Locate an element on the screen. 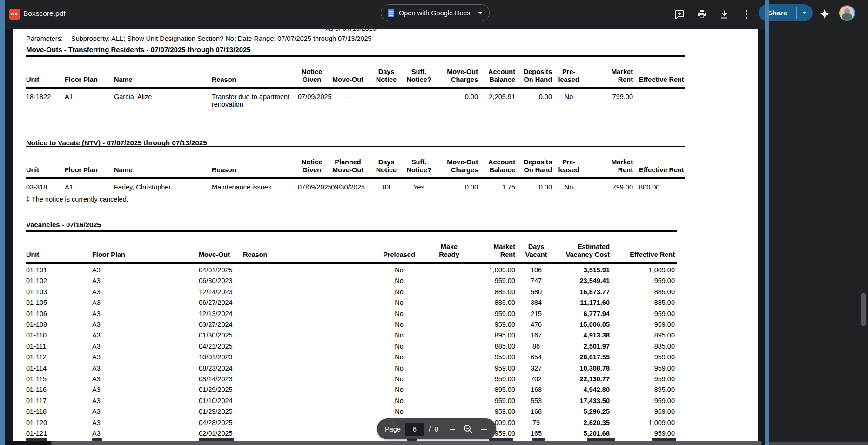 The width and height of the screenshot is (868, 445). column-header: Estimated Vacancy Cost is located at coordinates (584, 247).